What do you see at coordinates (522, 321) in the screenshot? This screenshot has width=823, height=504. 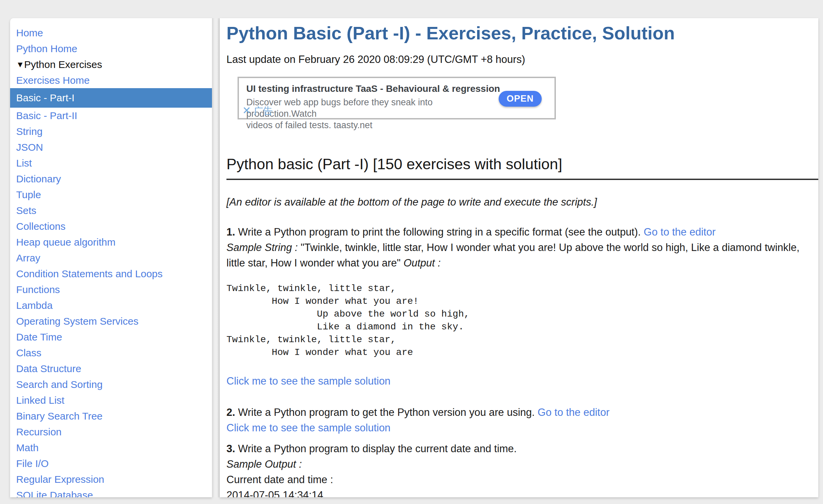 I see `exercise-1-expected-output: Twinkle, twinkle, little star, How I won…` at bounding box center [522, 321].